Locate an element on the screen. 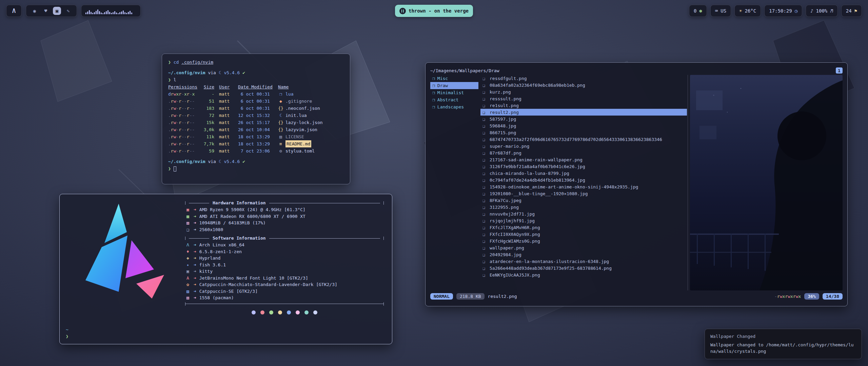 The width and height of the screenshot is (868, 366). file-row: ❏ 68747470733a2f2f696d616765732d7769786d… is located at coordinates (584, 139).